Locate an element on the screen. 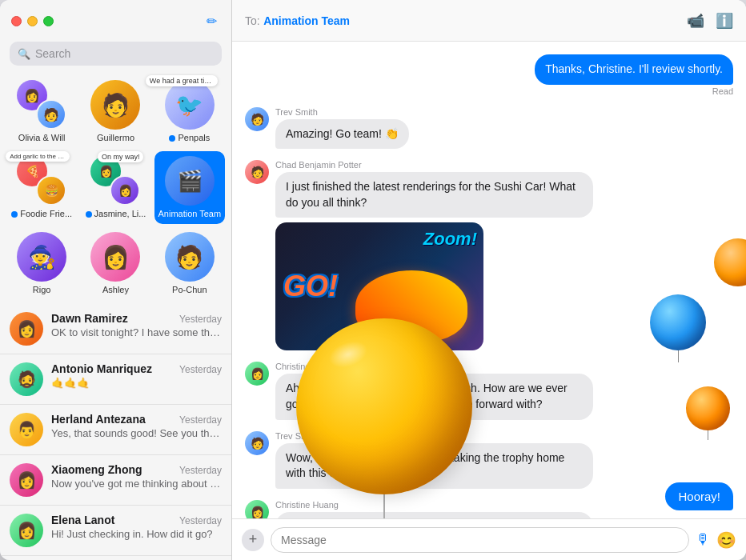 The image size is (746, 560). pinned-item-ashley: 👩 Ashley is located at coordinates (115, 264).